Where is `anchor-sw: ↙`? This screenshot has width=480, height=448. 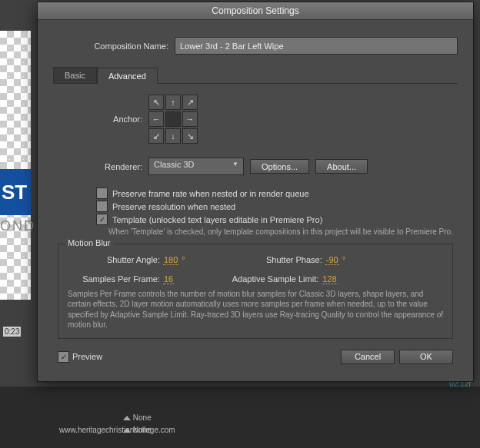
anchor-sw: ↙ is located at coordinates (156, 136).